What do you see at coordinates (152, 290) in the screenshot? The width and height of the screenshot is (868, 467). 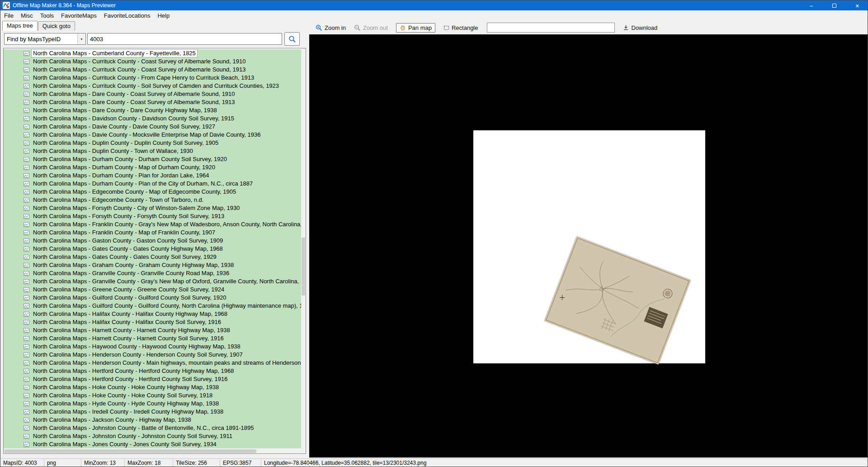 I see `tree-item: North Carolina Maps - Greene County - Gr…` at bounding box center [152, 290].